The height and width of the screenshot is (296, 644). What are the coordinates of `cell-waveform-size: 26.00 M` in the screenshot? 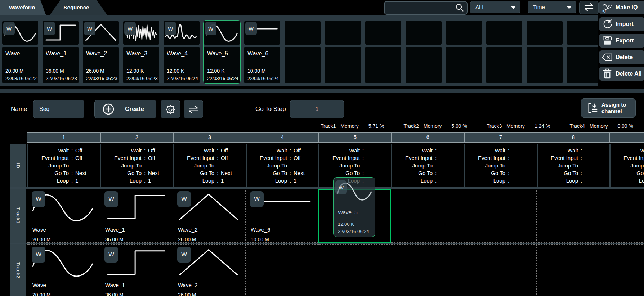 It's located at (187, 239).